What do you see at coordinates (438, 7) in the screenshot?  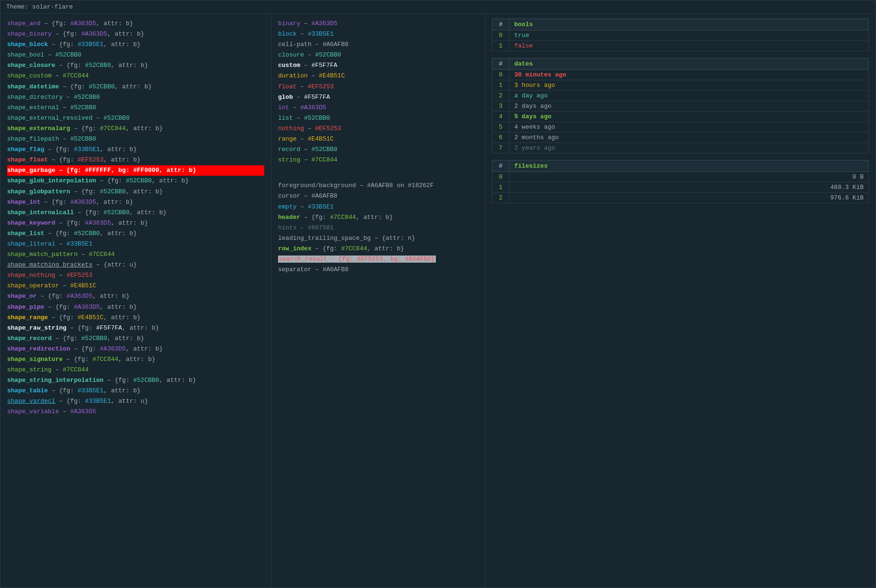 I see `title-bar: Theme: solar-flare` at bounding box center [438, 7].